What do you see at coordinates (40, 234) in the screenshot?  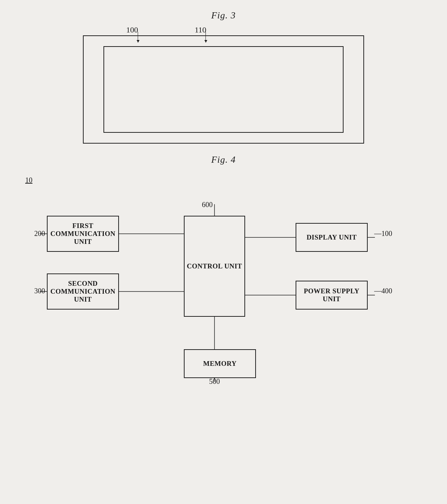 I see `label-200: 200` at bounding box center [40, 234].